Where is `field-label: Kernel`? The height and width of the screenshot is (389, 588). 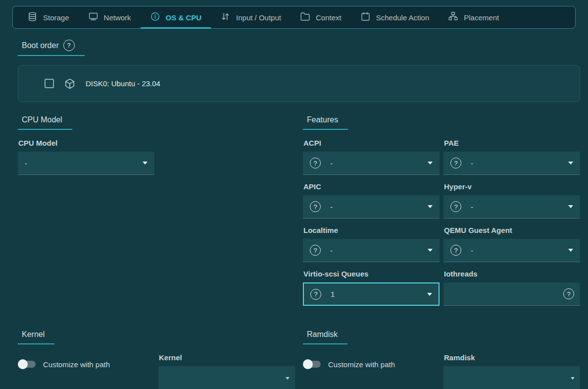 field-label: Kernel is located at coordinates (227, 358).